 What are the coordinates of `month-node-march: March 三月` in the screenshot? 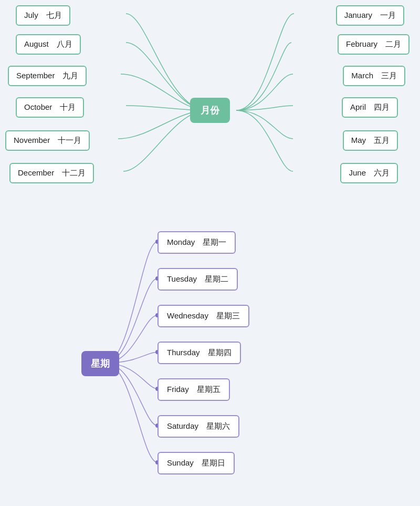 It's located at (374, 76).